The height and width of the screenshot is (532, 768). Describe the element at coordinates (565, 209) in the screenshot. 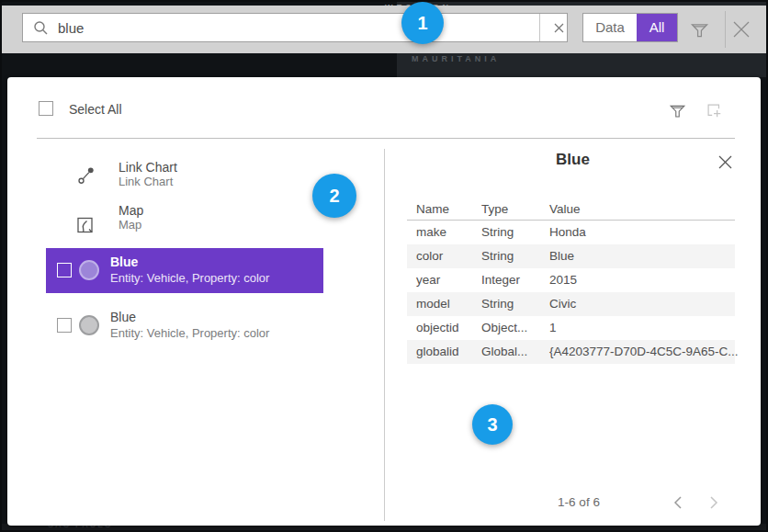

I see `column-header-value: Value` at that location.